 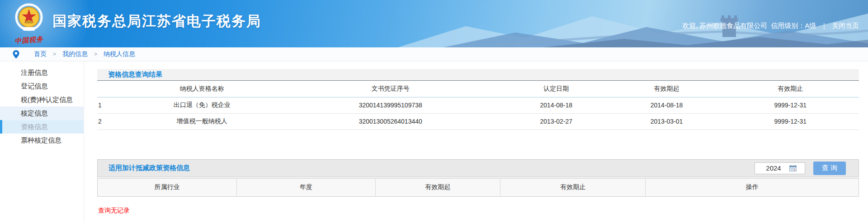 I want to click on breadcrumb-home: 首页, so click(x=40, y=54).